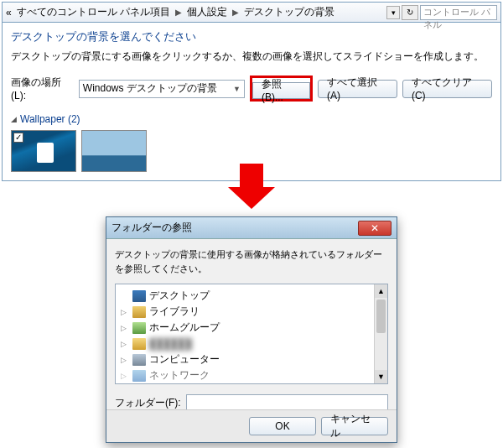 The image size is (503, 448). Describe the element at coordinates (283, 426) in the screenshot. I see `ok-button: OK` at that location.